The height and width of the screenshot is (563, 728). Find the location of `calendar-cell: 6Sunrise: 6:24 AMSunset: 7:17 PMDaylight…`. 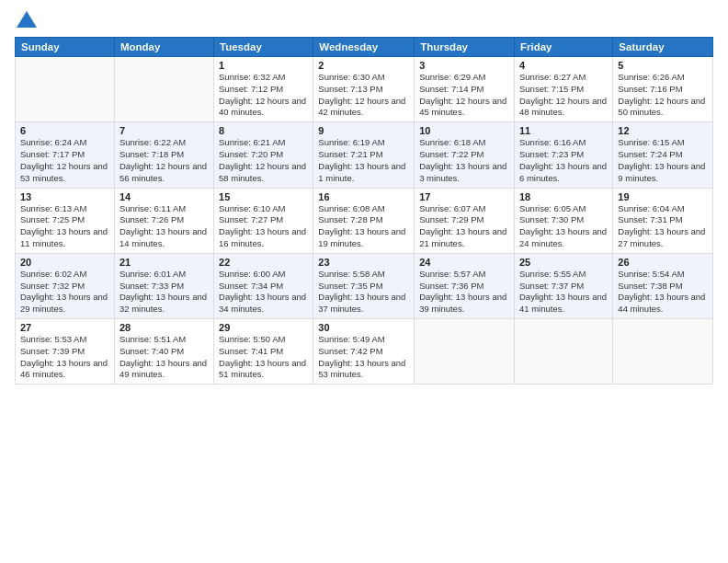

calendar-cell: 6Sunrise: 6:24 AMSunset: 7:17 PMDaylight… is located at coordinates (65, 155).